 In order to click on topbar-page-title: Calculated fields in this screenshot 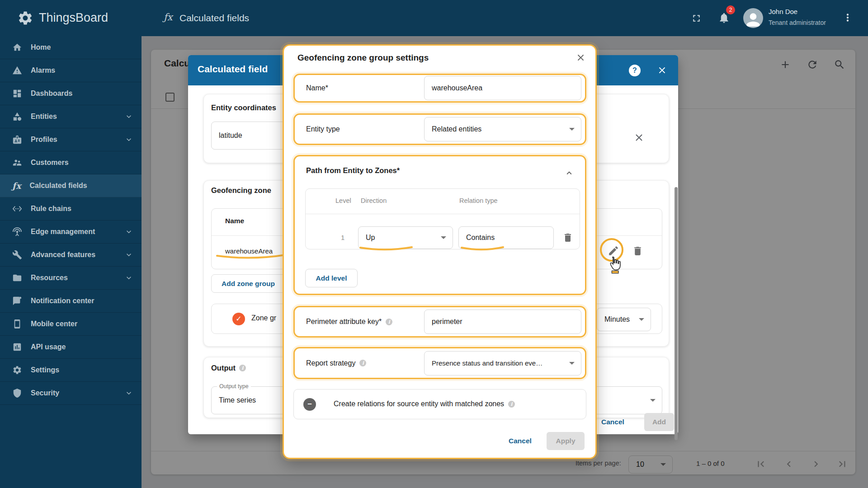, I will do `click(214, 18)`.